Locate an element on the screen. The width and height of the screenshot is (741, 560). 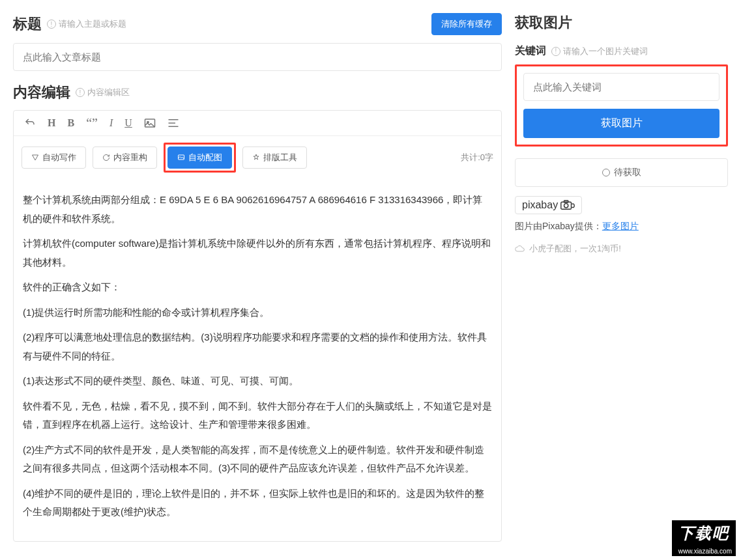
camera-icon is located at coordinates (568, 205).